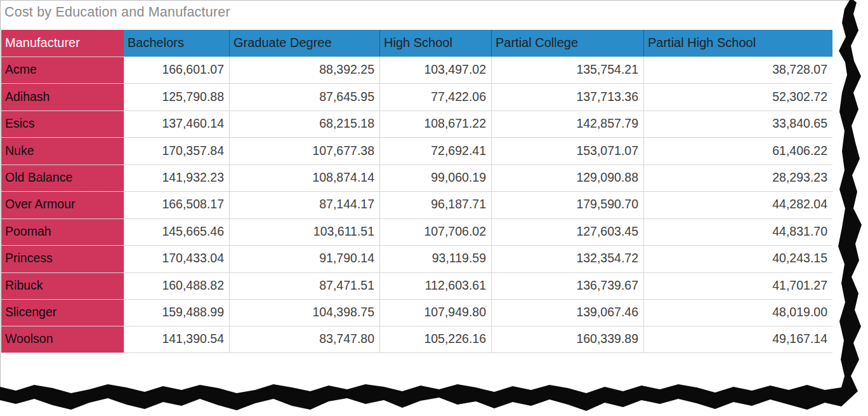  Describe the element at coordinates (417, 70) in the screenshot. I see `table-row: Acme166,601.0788,392.25103,497.02135,754…` at that location.